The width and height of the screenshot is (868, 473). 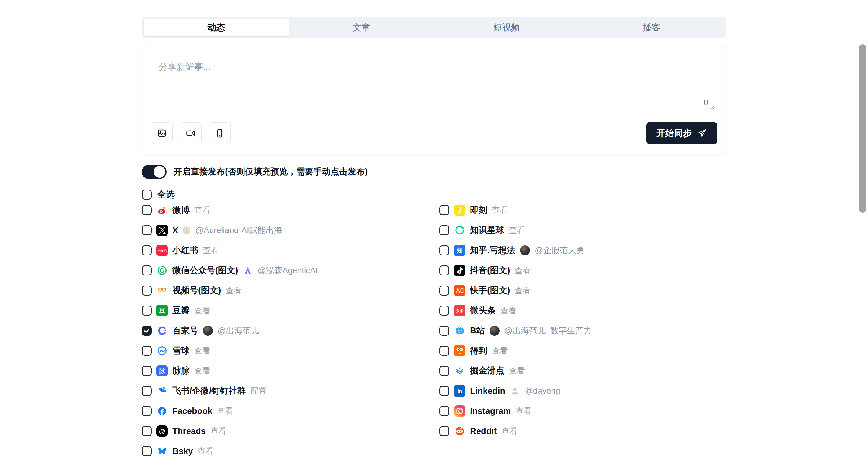 What do you see at coordinates (211, 250) in the screenshot?
I see `view-link-xiaohongshu: 查看` at bounding box center [211, 250].